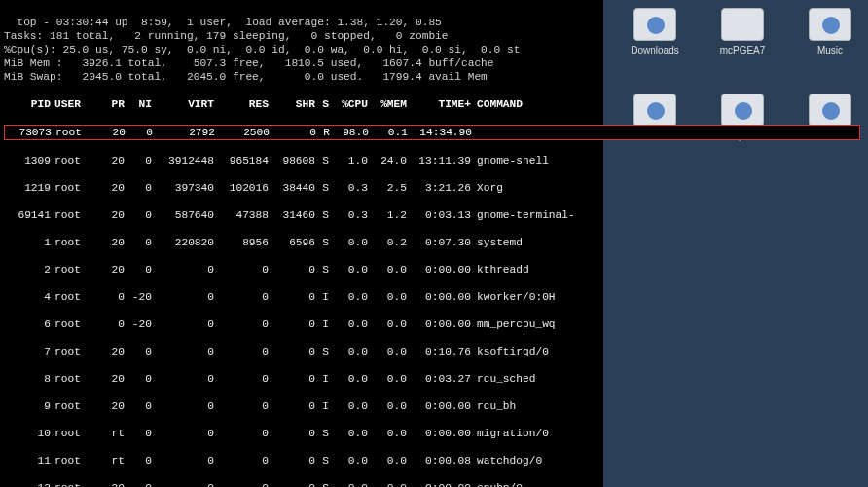  Describe the element at coordinates (229, 22) in the screenshot. I see `top-summary-line1: top - 03:30:44 up 8:59, 1 user, load ave…` at that location.